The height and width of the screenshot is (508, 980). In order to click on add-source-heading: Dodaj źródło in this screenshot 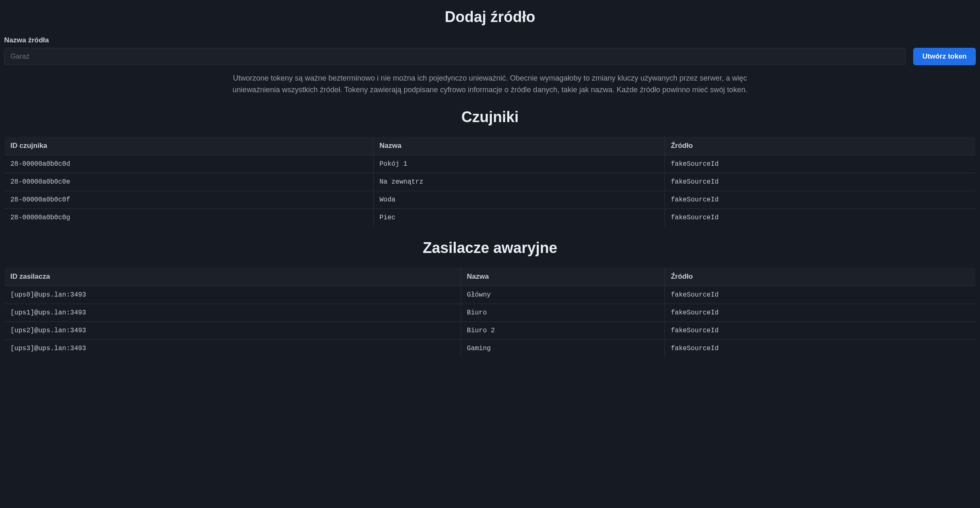, I will do `click(490, 17)`.